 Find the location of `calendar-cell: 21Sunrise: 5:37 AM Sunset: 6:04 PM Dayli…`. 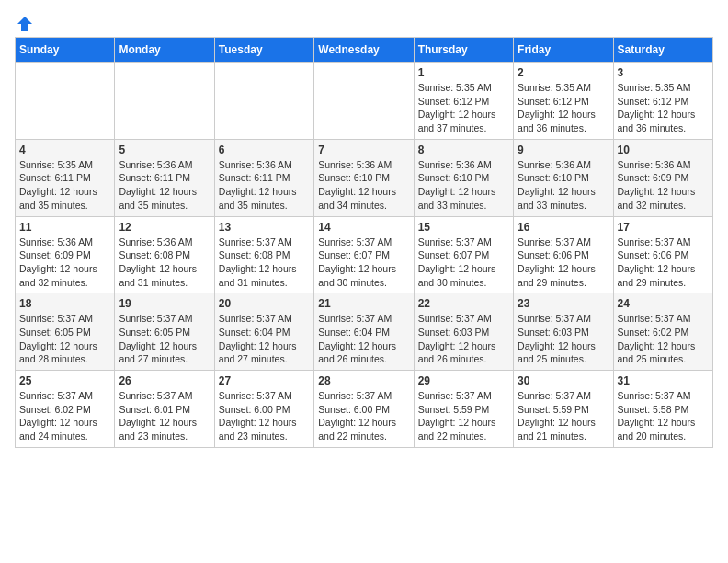

calendar-cell: 21Sunrise: 5:37 AM Sunset: 6:04 PM Dayli… is located at coordinates (364, 332).